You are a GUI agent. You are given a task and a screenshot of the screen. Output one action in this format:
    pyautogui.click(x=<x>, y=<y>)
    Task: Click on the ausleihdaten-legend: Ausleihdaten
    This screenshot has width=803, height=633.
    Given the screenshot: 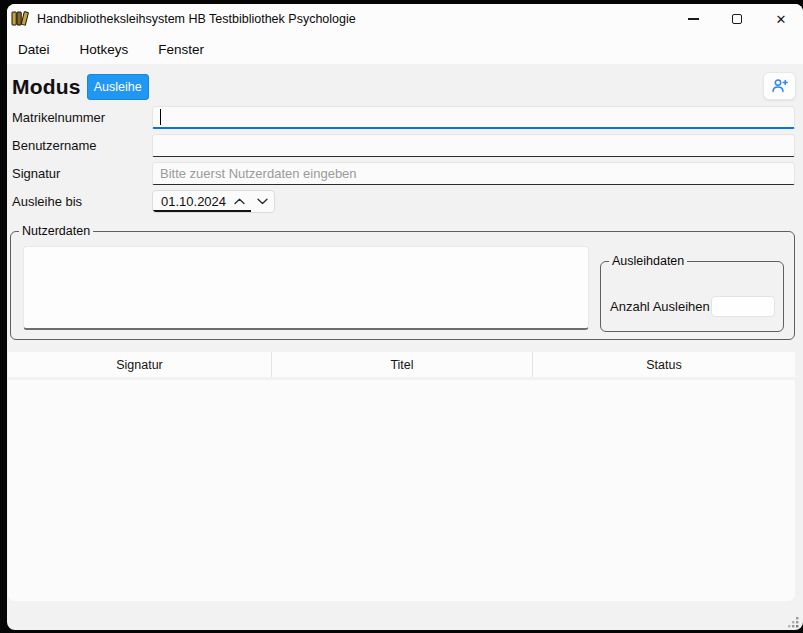 What is the action you would take?
    pyautogui.click(x=648, y=261)
    